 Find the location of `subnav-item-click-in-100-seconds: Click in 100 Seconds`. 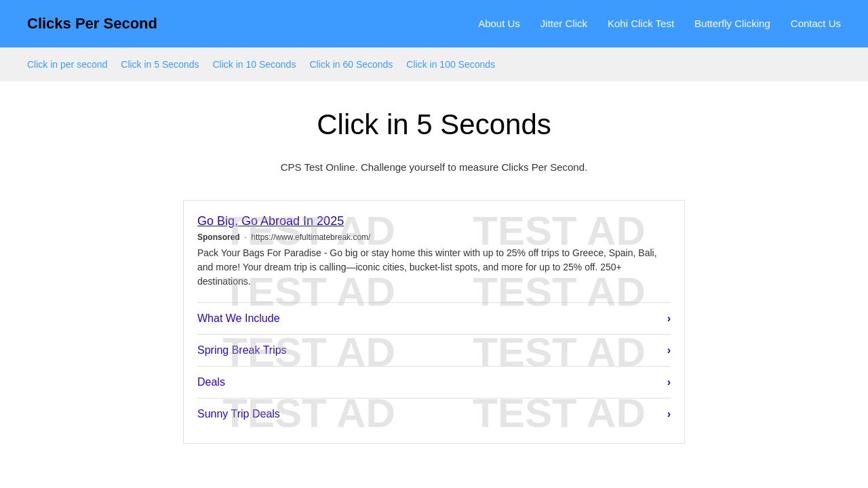

subnav-item-click-in-100-seconds: Click in 100 Seconds is located at coordinates (450, 64).